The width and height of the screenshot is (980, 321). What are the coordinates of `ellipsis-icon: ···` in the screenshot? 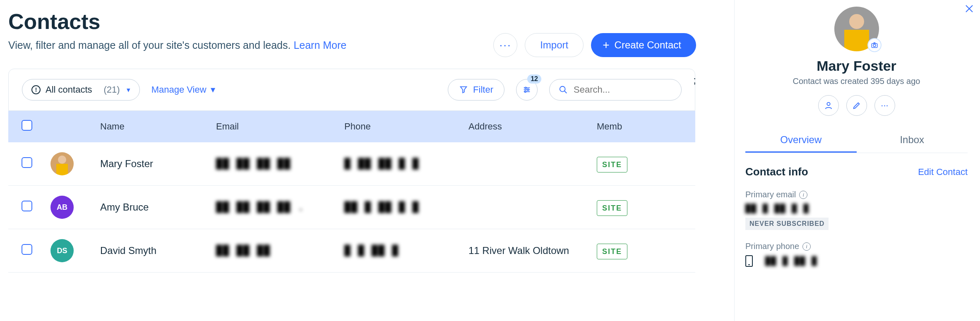 It's located at (884, 105).